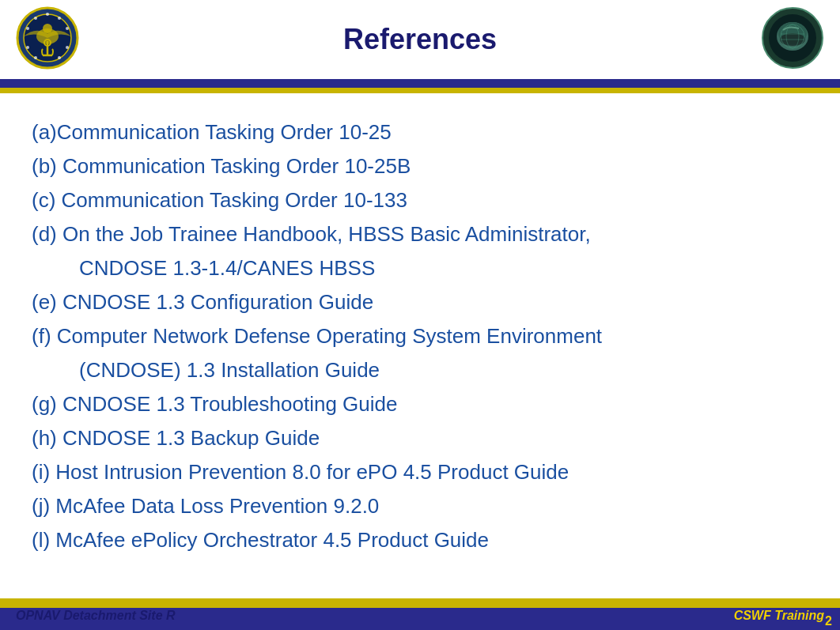 The height and width of the screenshot is (630, 840). Describe the element at coordinates (96, 614) in the screenshot. I see `footer-left-text: OPNAV Detachment Site R` at that location.